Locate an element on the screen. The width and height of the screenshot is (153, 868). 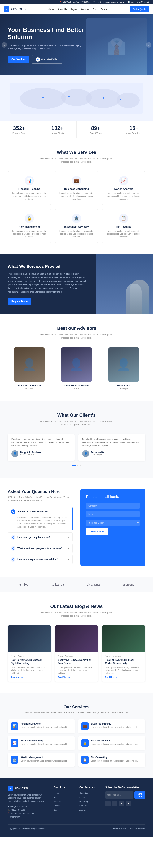
stat-label: Years Experience is located at coordinates (134, 133).